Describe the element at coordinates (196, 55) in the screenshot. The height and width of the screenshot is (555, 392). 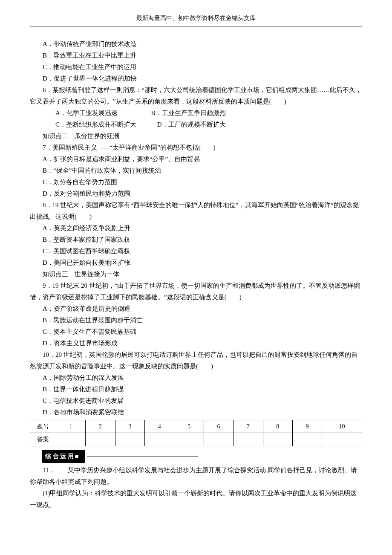
I see `q5-option-b: B．导致重工业在工业中比重上升` at that location.